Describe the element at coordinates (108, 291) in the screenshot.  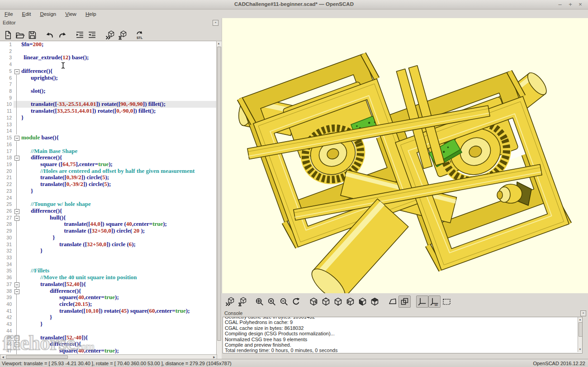
I see `code-line: 38difference(){` at that location.